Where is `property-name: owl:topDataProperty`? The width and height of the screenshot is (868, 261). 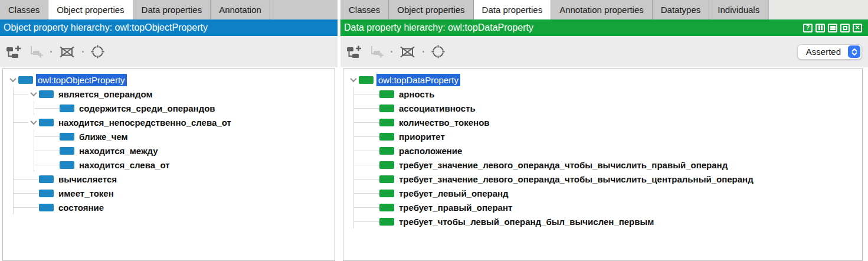
property-name: owl:topDataProperty is located at coordinates (418, 80).